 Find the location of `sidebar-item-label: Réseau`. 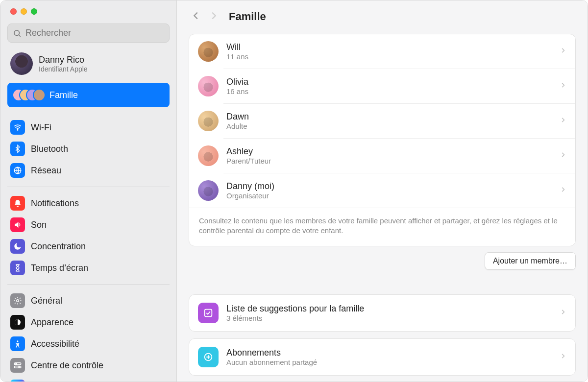

sidebar-item-label: Réseau is located at coordinates (46, 170).